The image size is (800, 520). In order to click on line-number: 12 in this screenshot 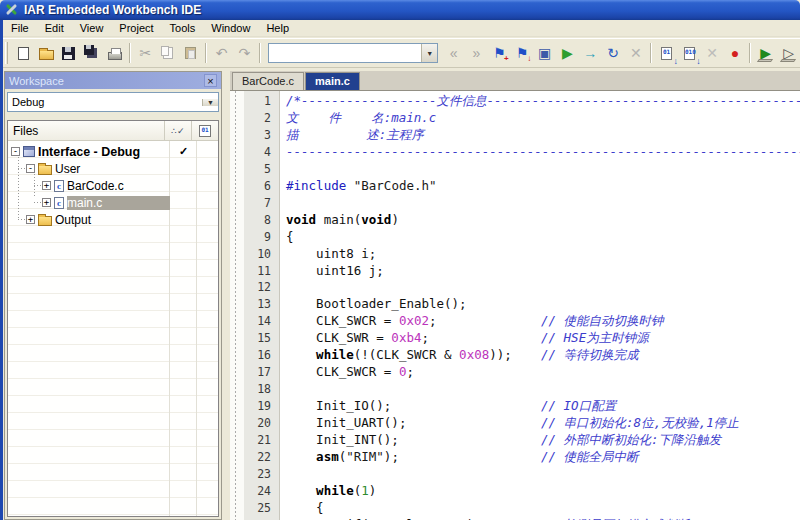, I will do `click(260, 287)`.